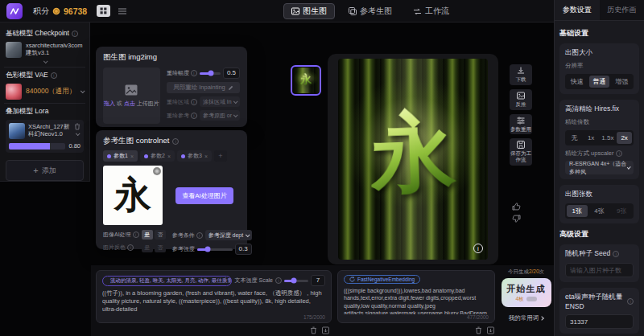 The height and width of the screenshot is (336, 644). Describe the element at coordinates (577, 10) in the screenshot. I see `tab-param-settings: 参数设置` at that location.